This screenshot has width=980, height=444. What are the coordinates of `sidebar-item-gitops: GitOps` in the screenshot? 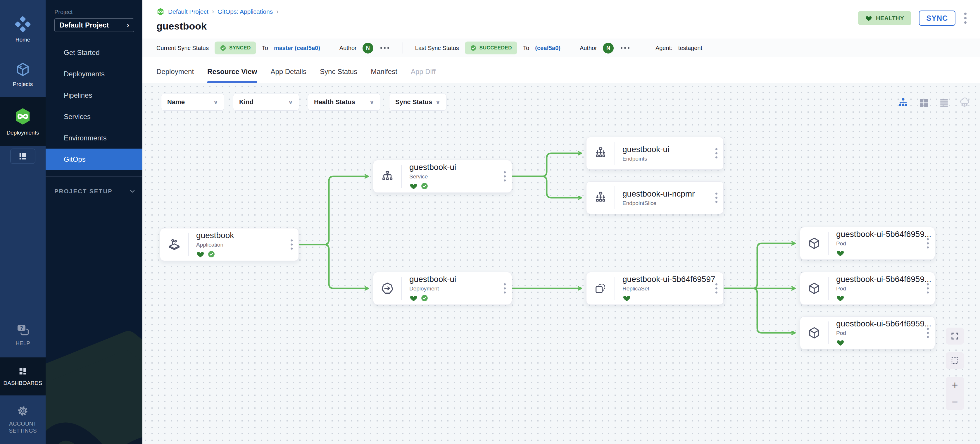 It's located at (94, 159).